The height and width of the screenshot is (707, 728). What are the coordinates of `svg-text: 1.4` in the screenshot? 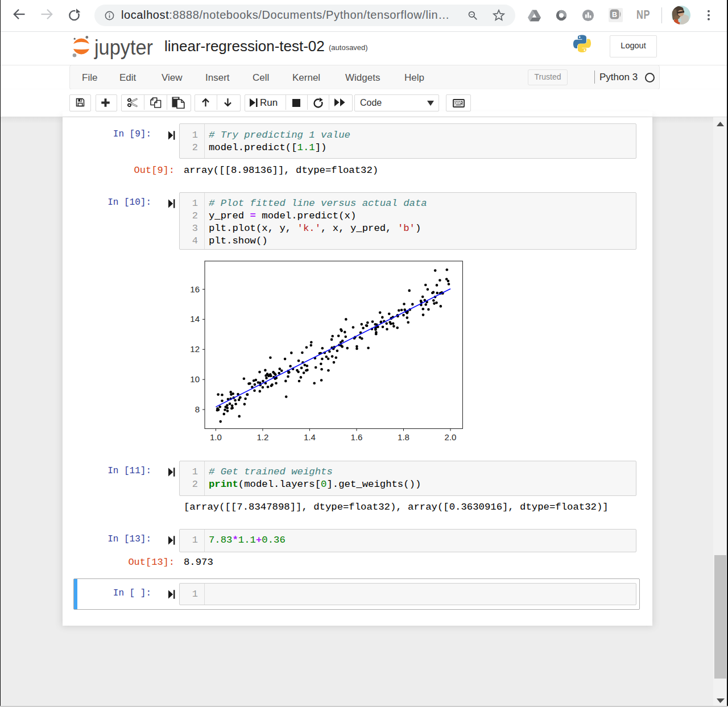 It's located at (309, 437).